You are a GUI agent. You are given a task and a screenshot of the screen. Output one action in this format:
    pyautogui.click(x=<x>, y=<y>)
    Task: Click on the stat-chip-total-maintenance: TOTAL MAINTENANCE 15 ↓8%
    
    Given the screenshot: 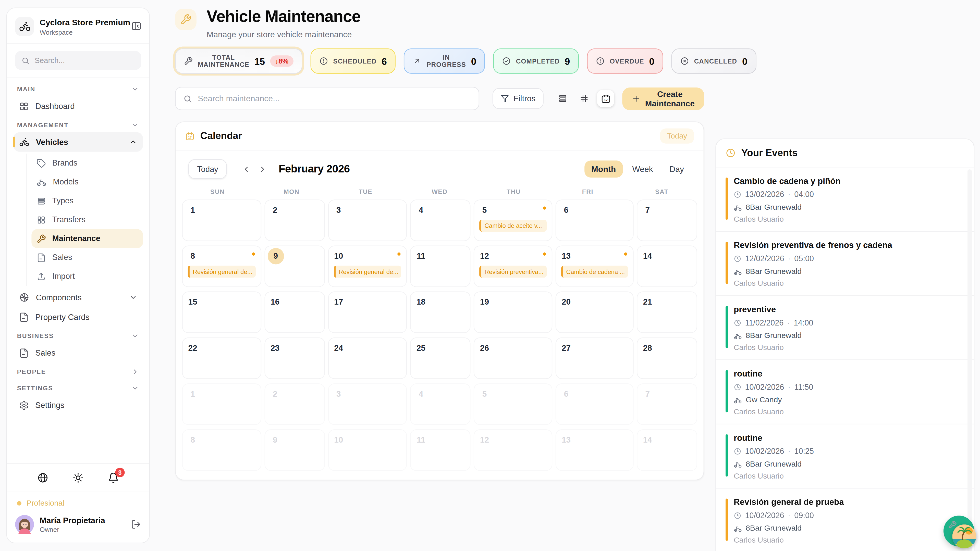 What is the action you would take?
    pyautogui.click(x=239, y=61)
    